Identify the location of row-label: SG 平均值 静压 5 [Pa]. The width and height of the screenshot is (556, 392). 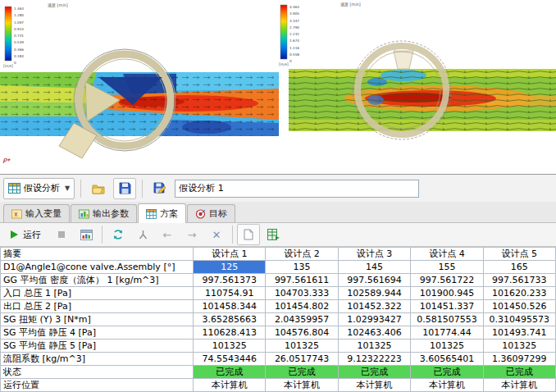
(97, 346).